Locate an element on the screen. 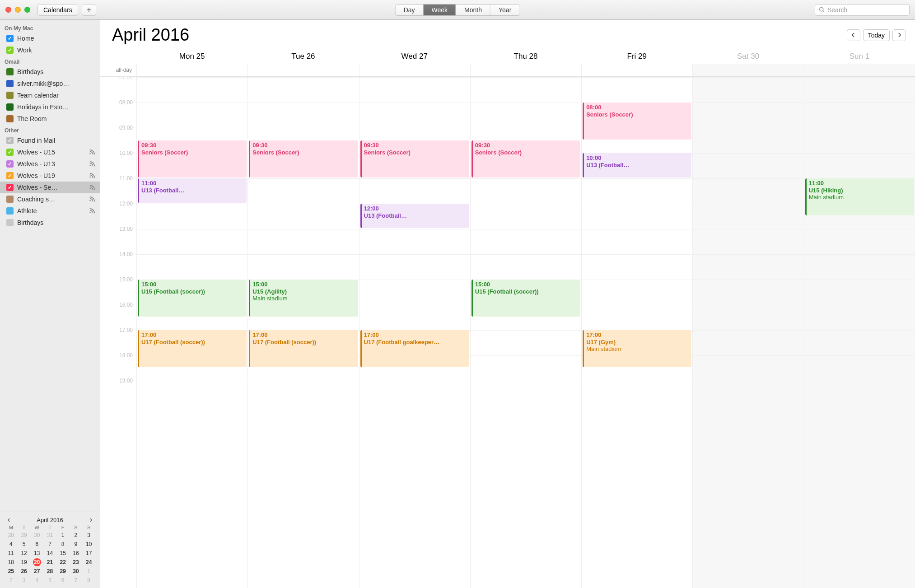  mini-day: 17 is located at coordinates (89, 553).